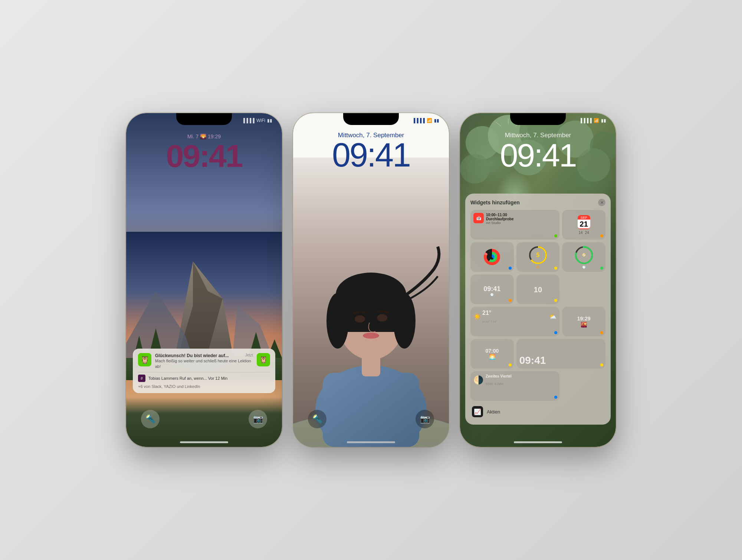  What do you see at coordinates (538, 202) in the screenshot?
I see `widget-panel-header: Widgets hinzufügen ✕` at bounding box center [538, 202].